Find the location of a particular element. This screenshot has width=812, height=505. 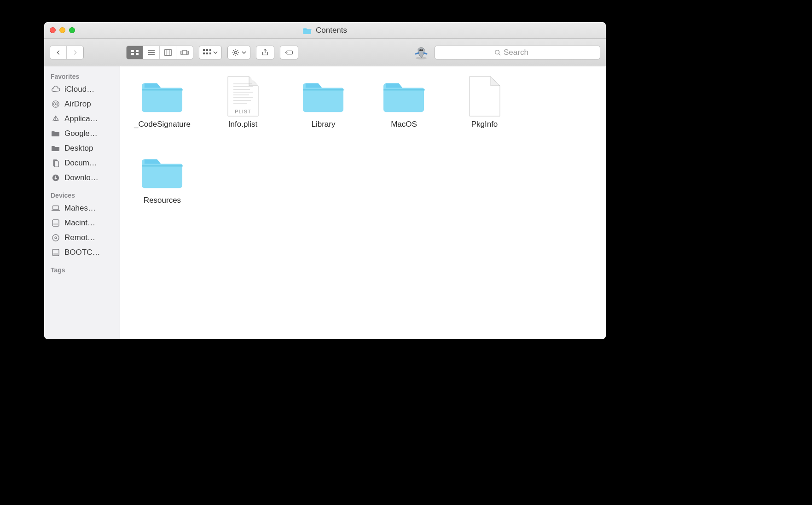

nav-buttons is located at coordinates (67, 53).